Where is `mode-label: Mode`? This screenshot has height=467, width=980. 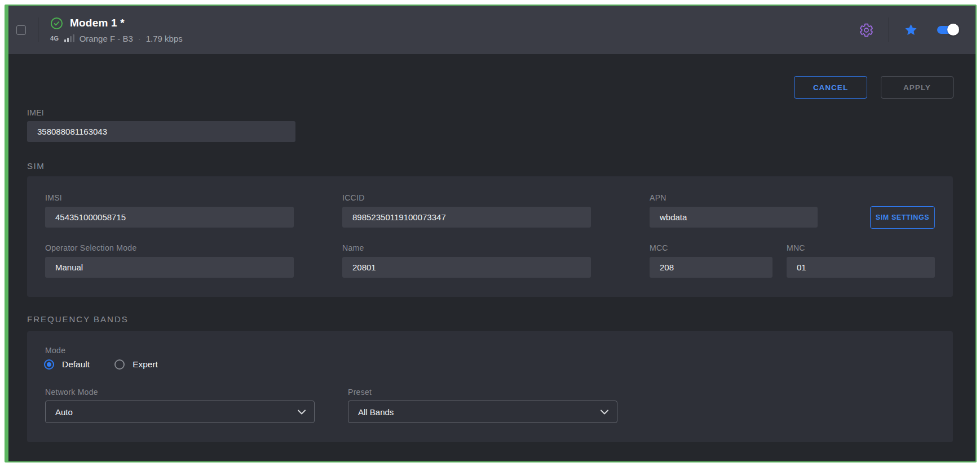 mode-label: Mode is located at coordinates (55, 350).